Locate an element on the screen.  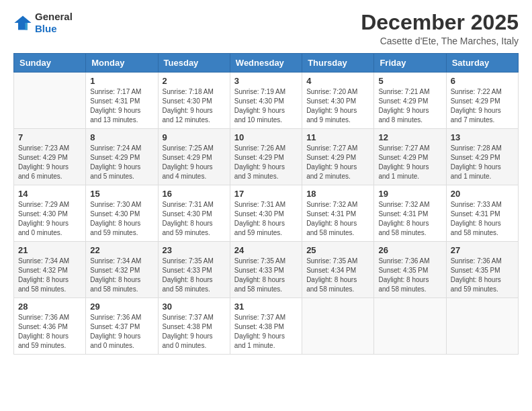
page-header: General Blue December 2025 Casette d'Ete… is located at coordinates (266, 28).